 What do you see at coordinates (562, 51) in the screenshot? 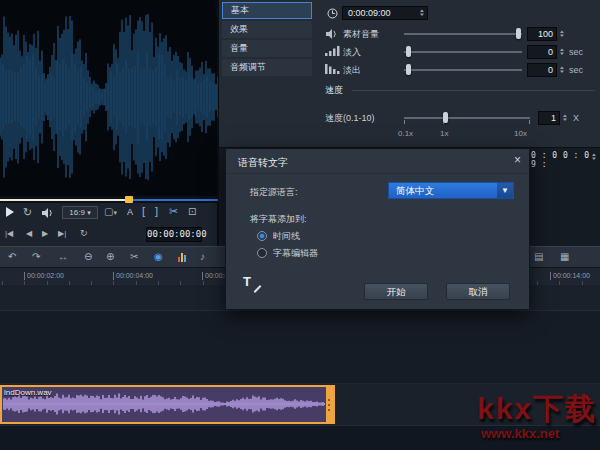
I see `fade-in-spinner-arrows: ▴▾` at bounding box center [562, 51].